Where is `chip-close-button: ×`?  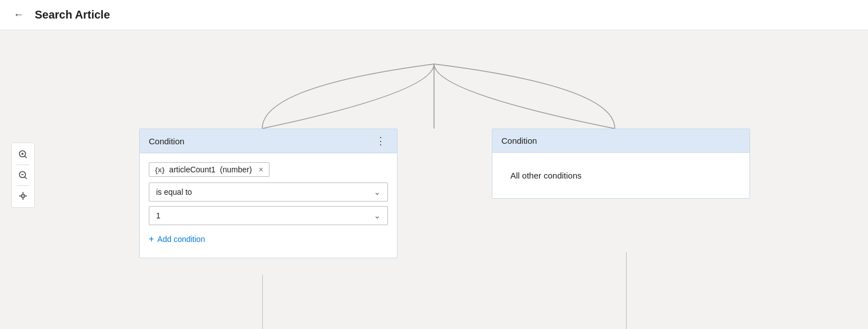
chip-close-button: × is located at coordinates (261, 170).